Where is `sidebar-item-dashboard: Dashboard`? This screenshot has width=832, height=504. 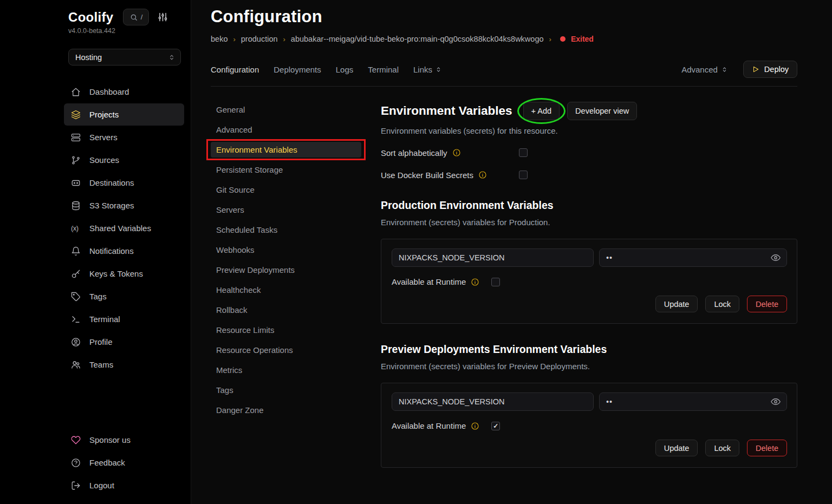
sidebar-item-dashboard: Dashboard is located at coordinates (124, 92).